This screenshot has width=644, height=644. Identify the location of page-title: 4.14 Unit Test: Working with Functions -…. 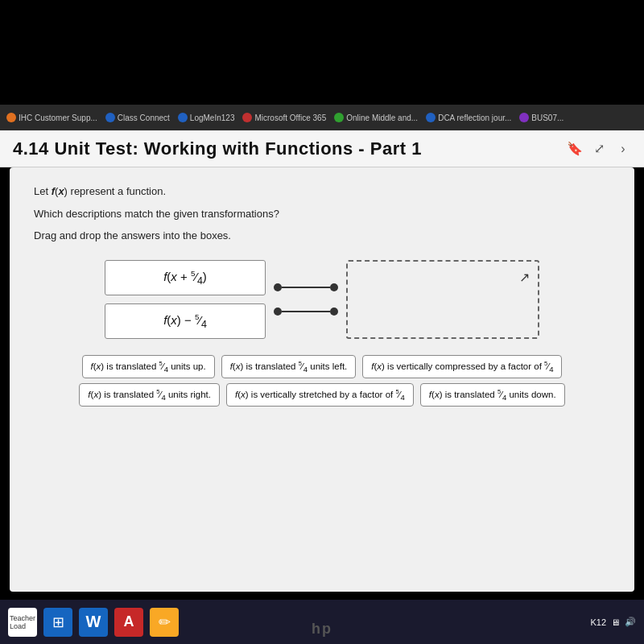
(217, 149).